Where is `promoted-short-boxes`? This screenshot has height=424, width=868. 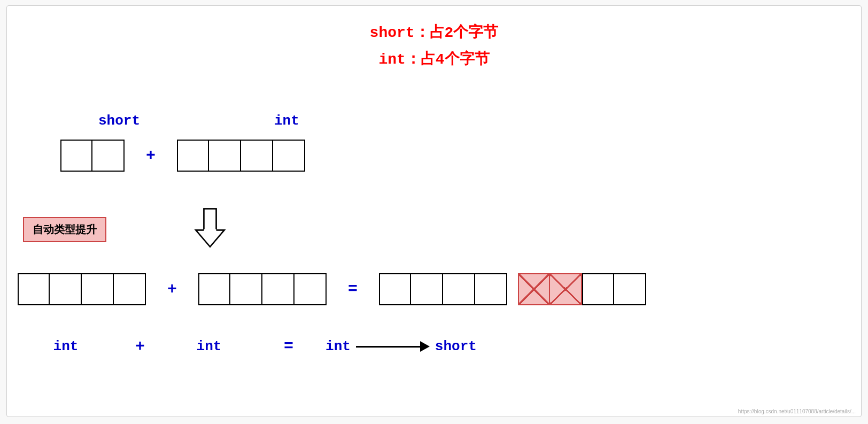 promoted-short-boxes is located at coordinates (82, 289).